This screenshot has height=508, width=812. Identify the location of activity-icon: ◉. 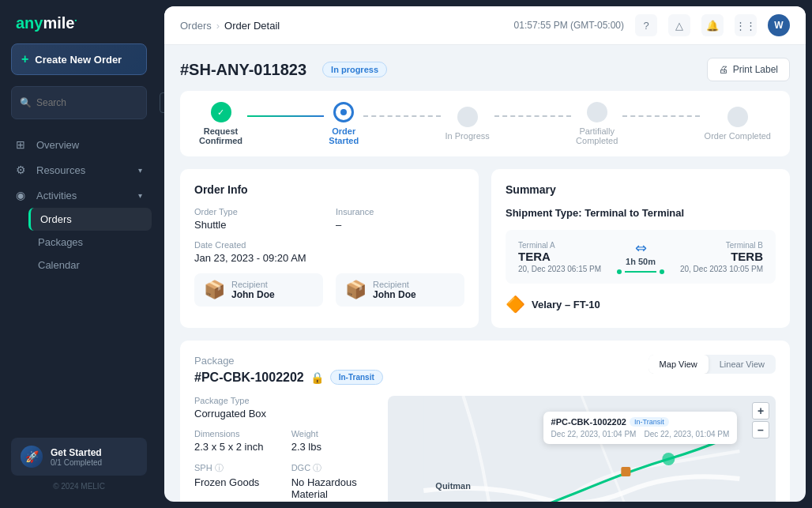
(22, 195).